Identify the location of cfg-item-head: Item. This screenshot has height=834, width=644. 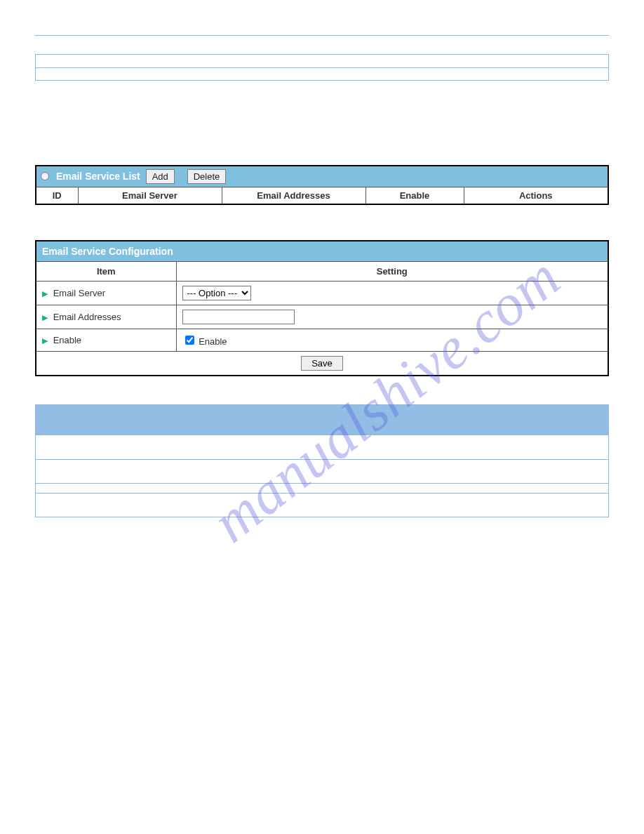
(106, 272).